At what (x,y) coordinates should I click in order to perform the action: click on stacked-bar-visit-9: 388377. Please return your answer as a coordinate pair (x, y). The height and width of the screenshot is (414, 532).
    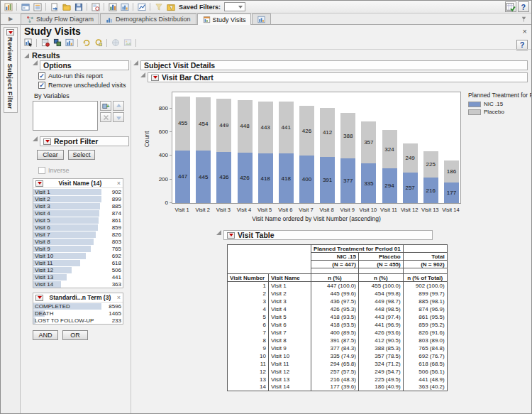
    Looking at the image, I should click on (348, 158).